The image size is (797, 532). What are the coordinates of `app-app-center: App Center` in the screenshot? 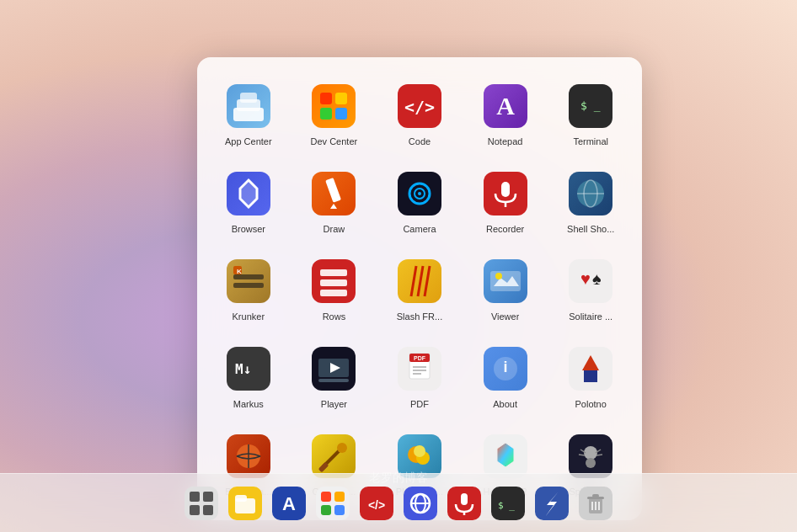 It's located at (249, 114).